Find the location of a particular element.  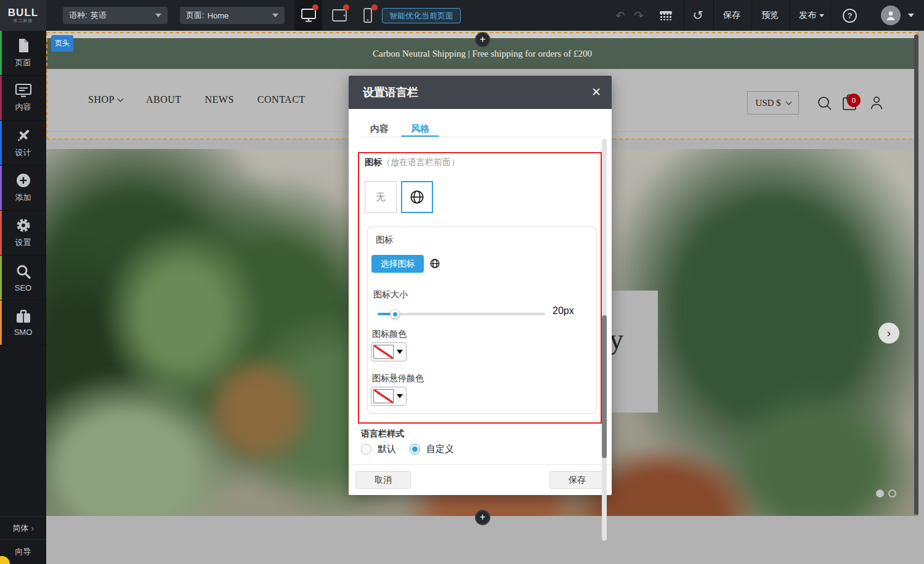

account-menu-caret is located at coordinates (911, 15).